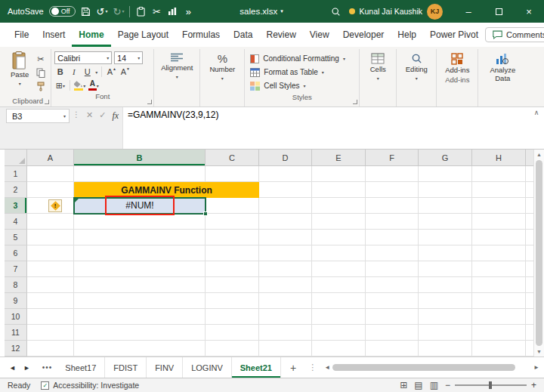 The image size is (544, 392). What do you see at coordinates (338, 269) in the screenshot?
I see `cell-E7` at bounding box center [338, 269].